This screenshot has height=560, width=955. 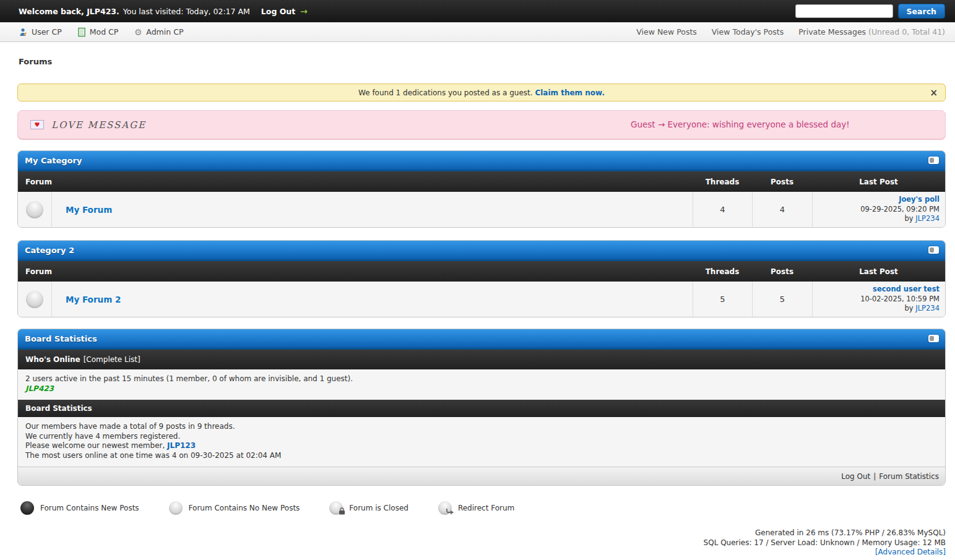 What do you see at coordinates (53, 161) in the screenshot?
I see `category-title: My Category` at bounding box center [53, 161].